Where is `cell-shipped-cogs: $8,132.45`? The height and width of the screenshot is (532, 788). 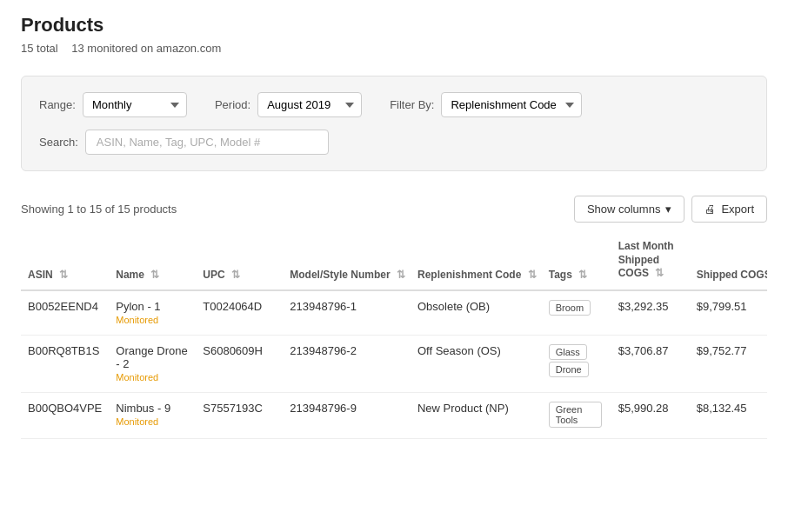 cell-shipped-cogs: $8,132.45 is located at coordinates (729, 416).